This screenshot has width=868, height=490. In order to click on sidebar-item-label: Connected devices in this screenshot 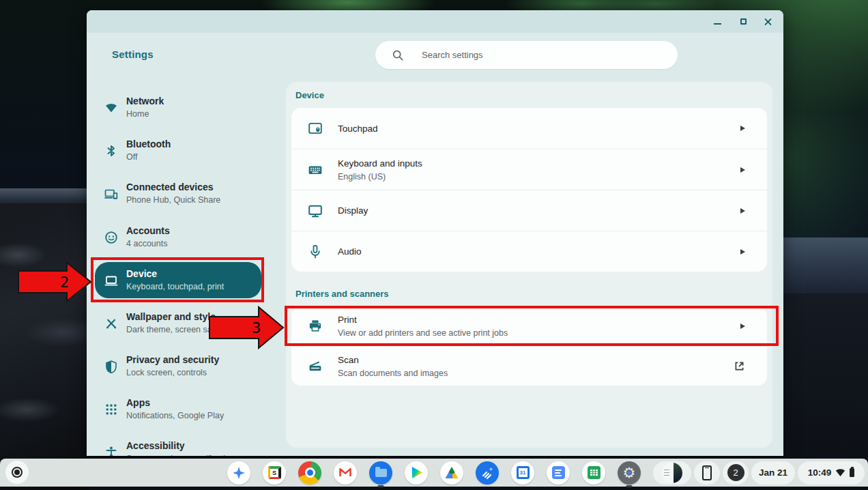, I will do `click(170, 187)`.